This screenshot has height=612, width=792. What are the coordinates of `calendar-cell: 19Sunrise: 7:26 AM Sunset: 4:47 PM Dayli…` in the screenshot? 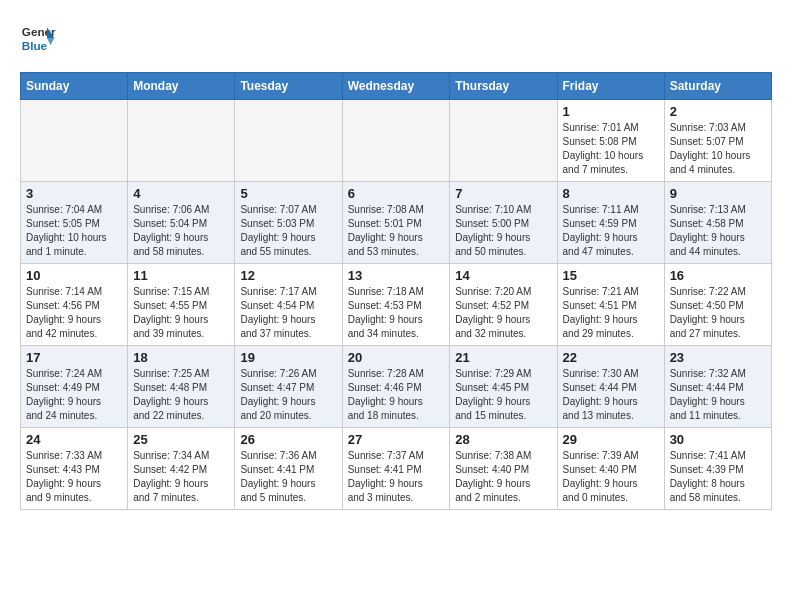 It's located at (288, 387).